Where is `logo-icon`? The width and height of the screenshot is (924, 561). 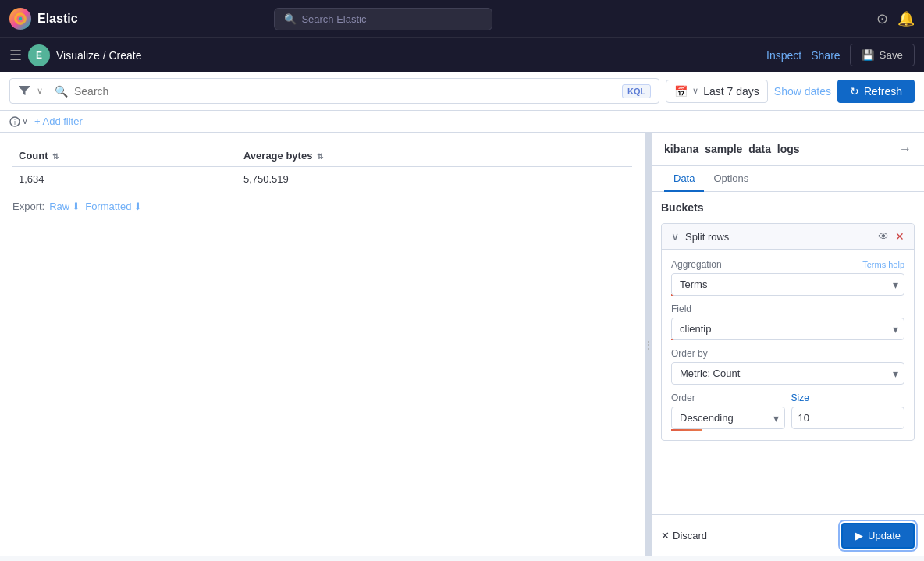 logo-icon is located at coordinates (20, 19).